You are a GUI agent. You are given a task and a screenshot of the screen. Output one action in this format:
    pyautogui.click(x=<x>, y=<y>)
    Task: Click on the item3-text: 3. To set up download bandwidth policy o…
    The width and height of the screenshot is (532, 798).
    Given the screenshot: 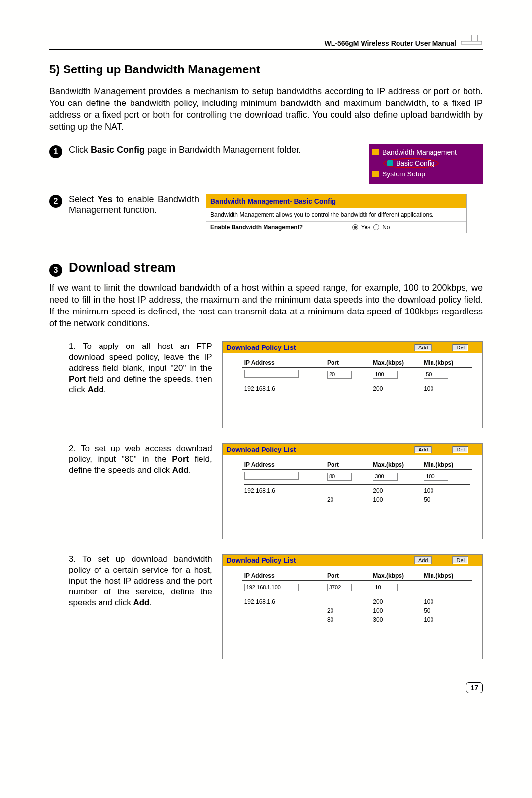 What is the action you would take?
    pyautogui.click(x=141, y=581)
    